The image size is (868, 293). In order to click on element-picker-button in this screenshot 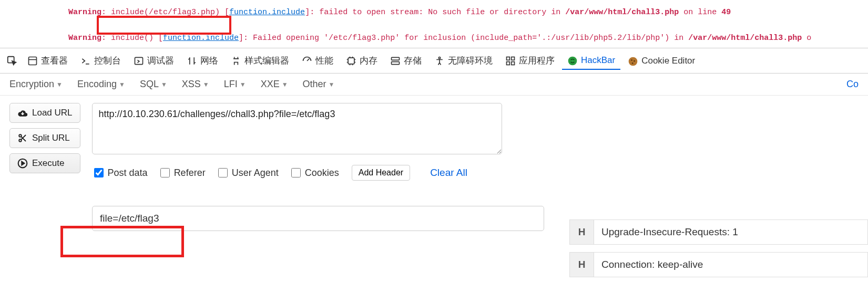, I will do `click(12, 61)`.